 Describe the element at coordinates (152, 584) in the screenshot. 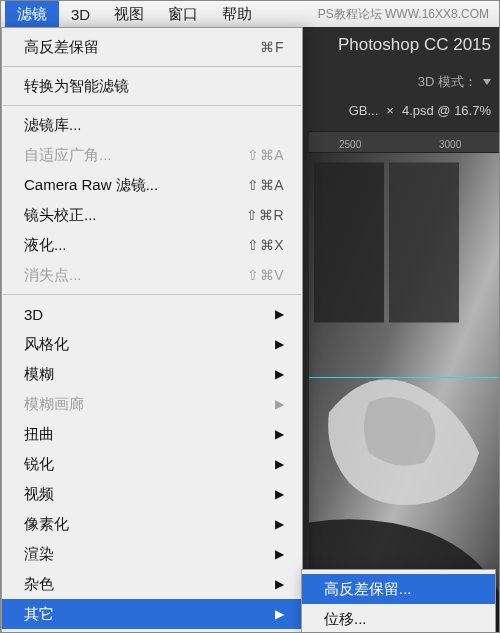

I see `submenu-noise: 杂色 ▶` at that location.